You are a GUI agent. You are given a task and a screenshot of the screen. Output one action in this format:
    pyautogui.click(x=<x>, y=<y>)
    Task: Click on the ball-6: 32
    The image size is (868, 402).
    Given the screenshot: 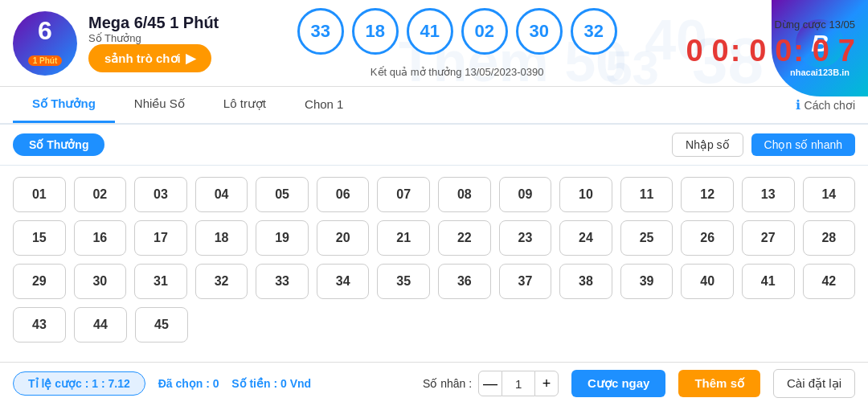 What is the action you would take?
    pyautogui.click(x=594, y=31)
    